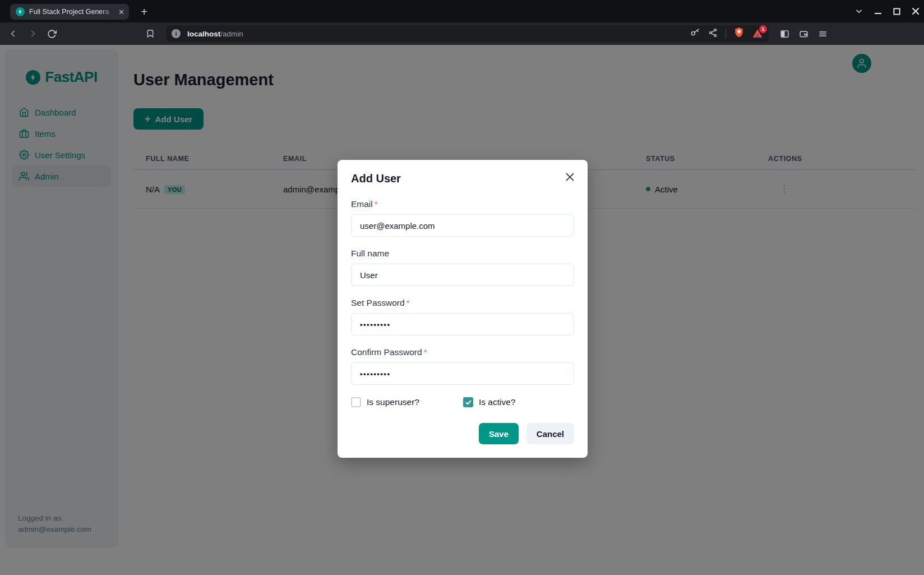 The width and height of the screenshot is (924, 575). What do you see at coordinates (232, 34) in the screenshot?
I see `url-path: /admin` at bounding box center [232, 34].